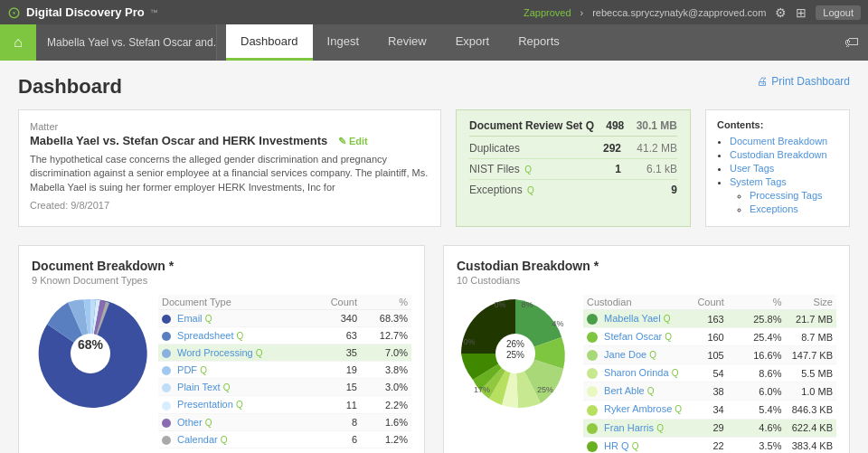 The height and width of the screenshot is (453, 868). What do you see at coordinates (205, 335) in the screenshot?
I see `doc-type-link: Spreadsheet` at bounding box center [205, 335].